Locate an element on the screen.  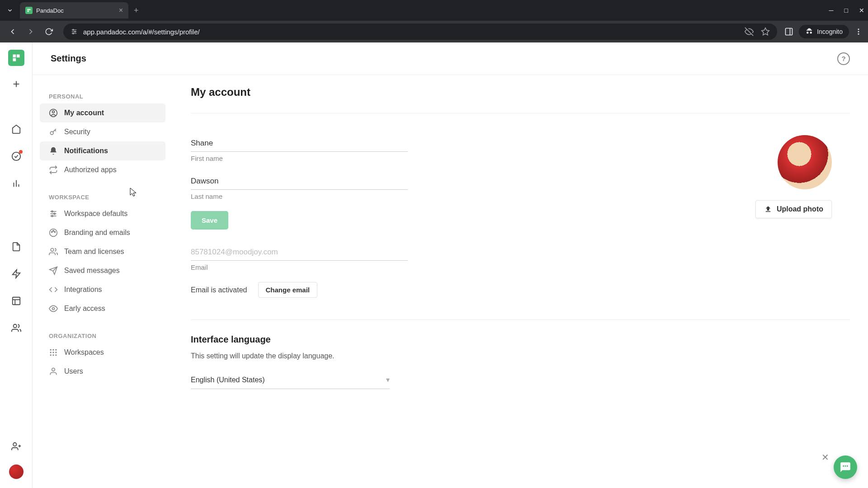
sidebar-item-team: Team and licenses is located at coordinates (103, 252).